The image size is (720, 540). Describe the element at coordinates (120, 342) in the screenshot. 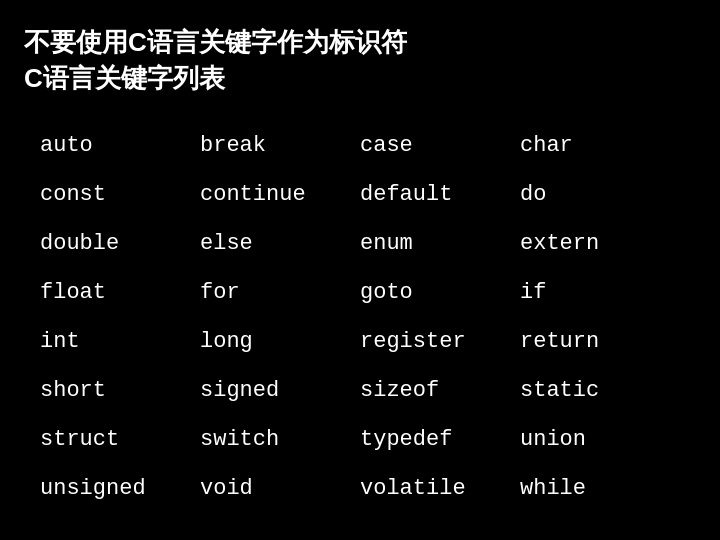

I see `keyword-cell: int` at that location.